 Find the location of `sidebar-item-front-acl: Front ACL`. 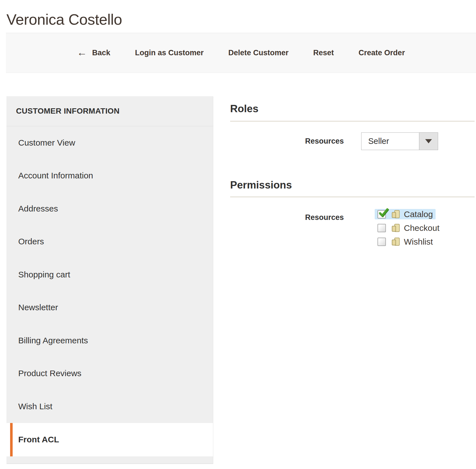

sidebar-item-front-acl: Front ACL is located at coordinates (110, 440).